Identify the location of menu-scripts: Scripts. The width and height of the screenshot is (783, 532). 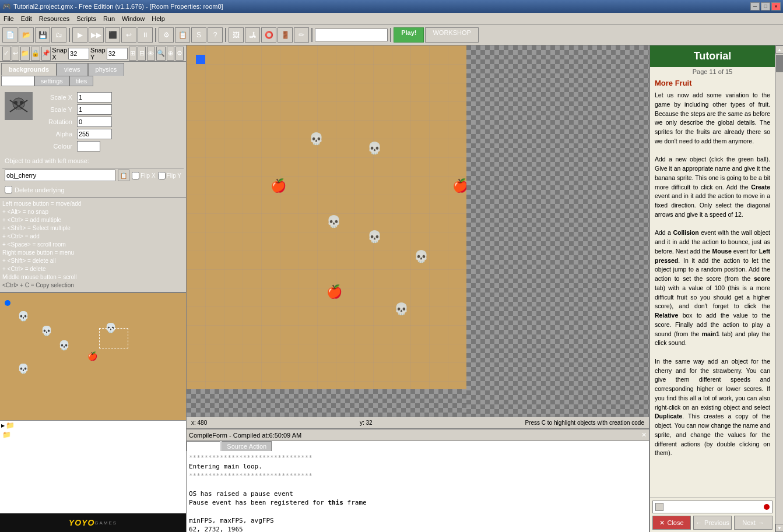
(86, 19).